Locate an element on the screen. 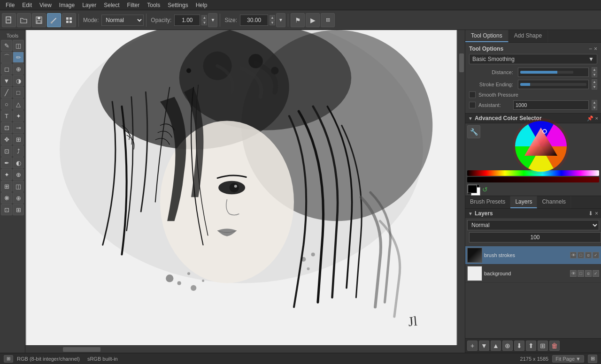  brush-tool: ✏ is located at coordinates (18, 57).